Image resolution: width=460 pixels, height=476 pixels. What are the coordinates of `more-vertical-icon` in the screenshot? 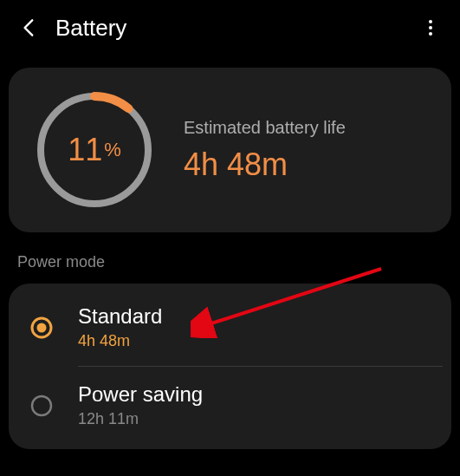 It's located at (431, 28).